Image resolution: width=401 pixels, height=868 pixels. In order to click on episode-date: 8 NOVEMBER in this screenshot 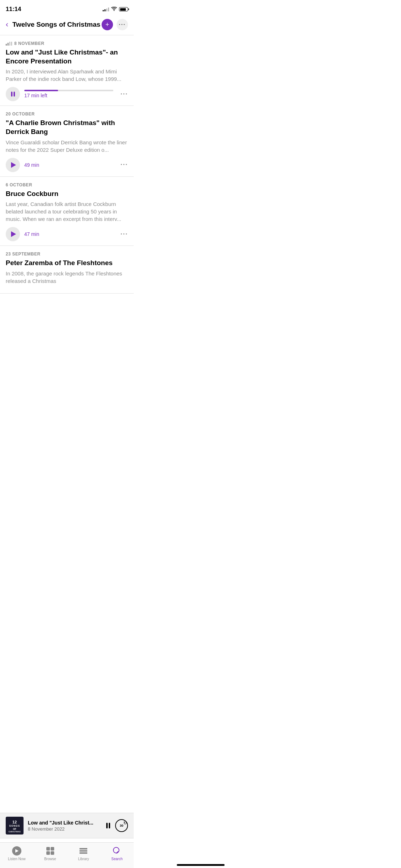, I will do `click(67, 43)`.